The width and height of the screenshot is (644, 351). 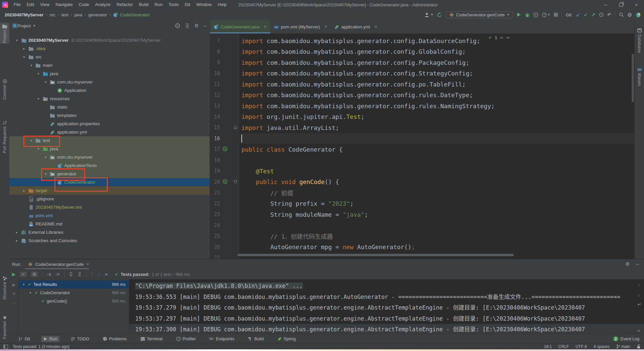 What do you see at coordinates (5, 327) in the screenshot?
I see `stripe-item-favorites: Favorites` at bounding box center [5, 327].